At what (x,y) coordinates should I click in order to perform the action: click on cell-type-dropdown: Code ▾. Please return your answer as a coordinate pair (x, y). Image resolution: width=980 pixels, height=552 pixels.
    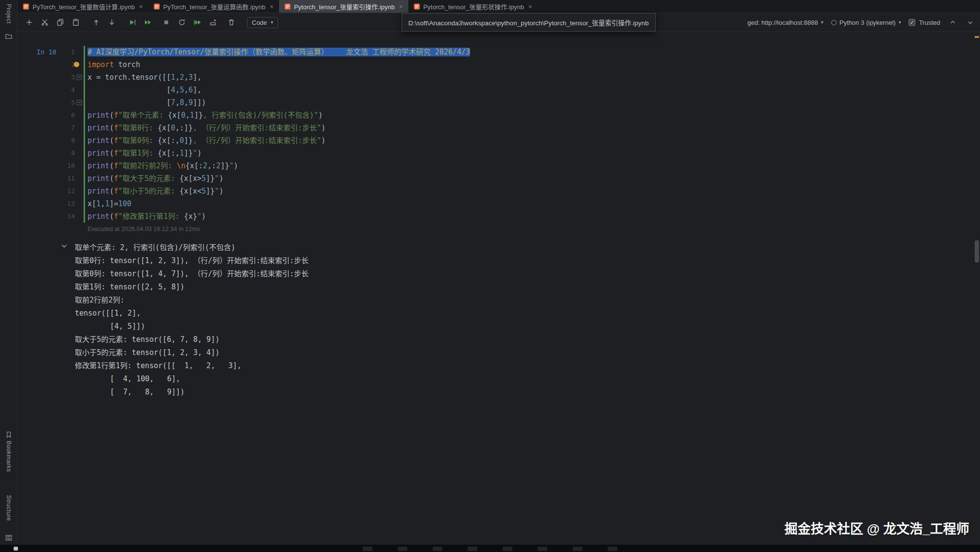
    Looking at the image, I should click on (262, 22).